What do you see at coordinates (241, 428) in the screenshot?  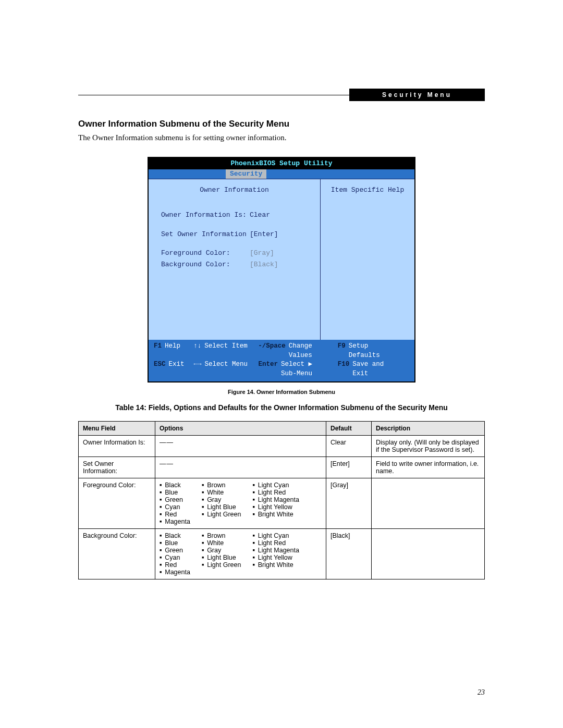 I see `th-options: Options` at bounding box center [241, 428].